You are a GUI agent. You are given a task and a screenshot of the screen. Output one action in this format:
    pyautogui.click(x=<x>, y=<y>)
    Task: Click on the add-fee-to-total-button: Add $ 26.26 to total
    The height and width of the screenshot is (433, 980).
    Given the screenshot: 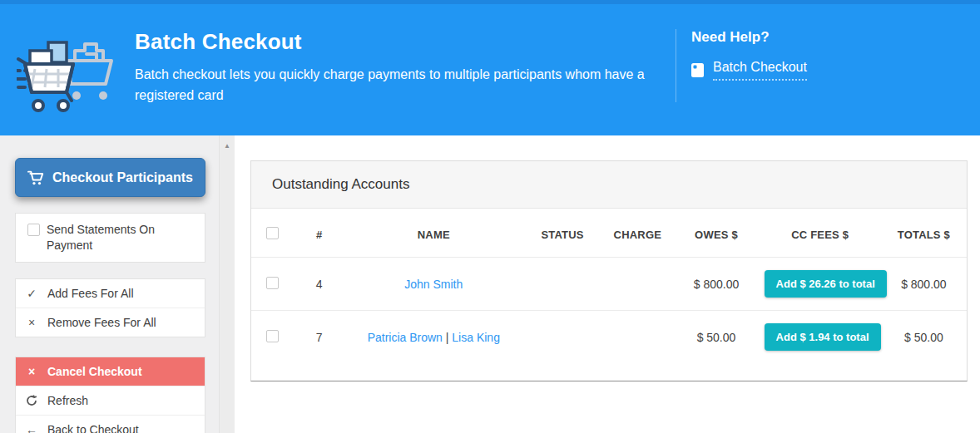 What is the action you would take?
    pyautogui.click(x=825, y=284)
    